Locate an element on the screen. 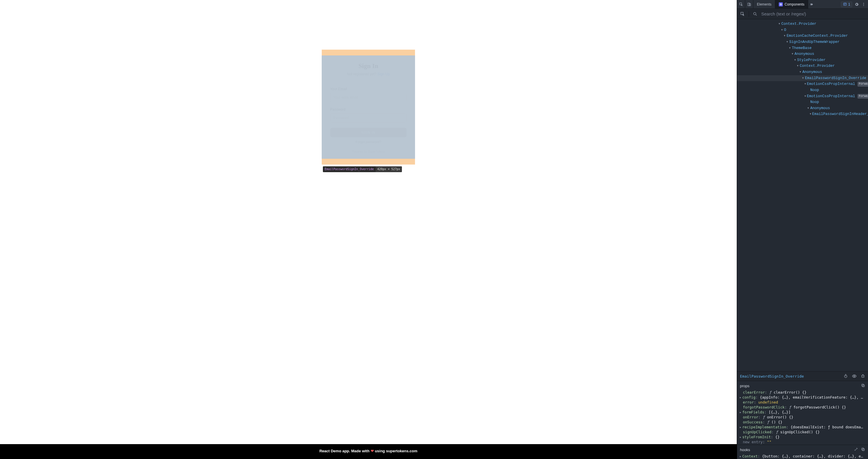 This screenshot has width=868, height=459. kebab-menu-icon is located at coordinates (864, 4).